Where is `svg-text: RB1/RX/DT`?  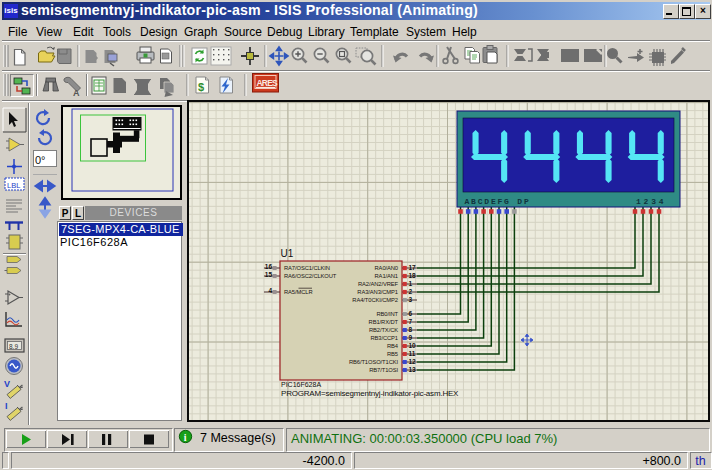
svg-text: RB1/RX/DT is located at coordinates (384, 322).